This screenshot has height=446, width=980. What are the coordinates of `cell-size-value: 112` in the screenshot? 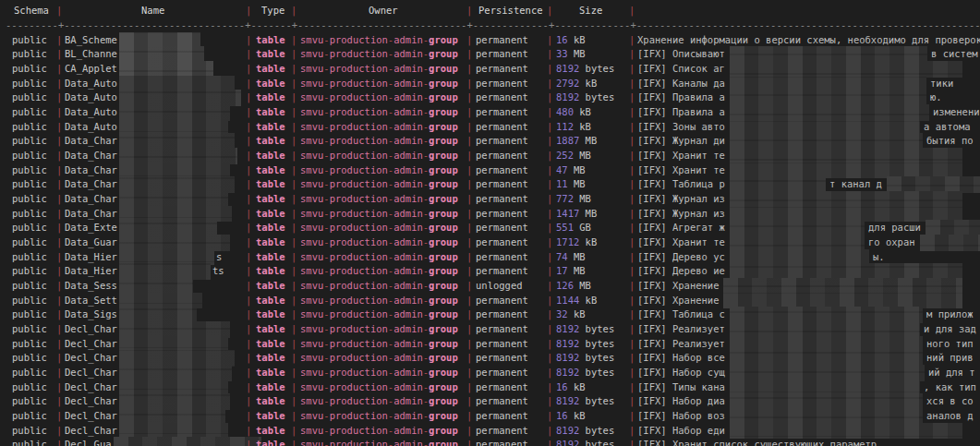 It's located at (565, 127).